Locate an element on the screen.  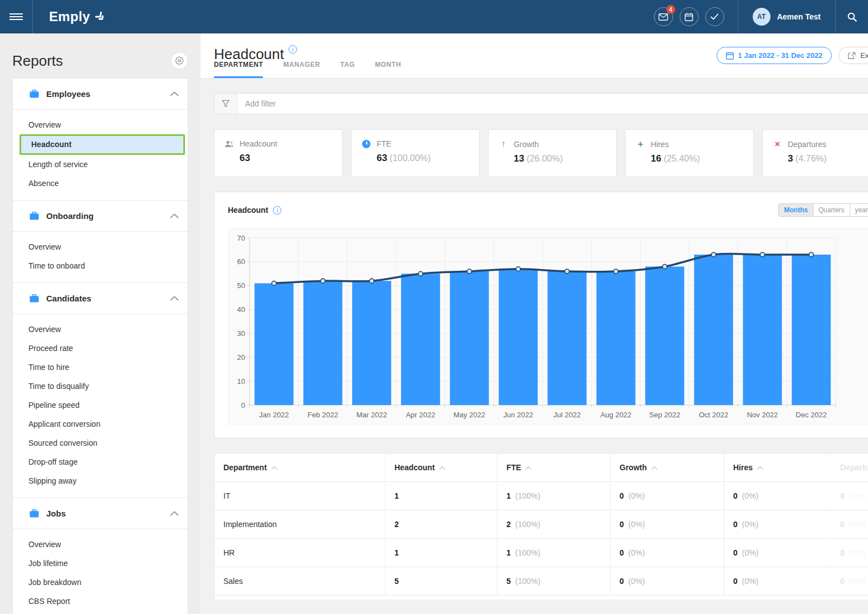
tab-manager: MANAGER is located at coordinates (301, 69).